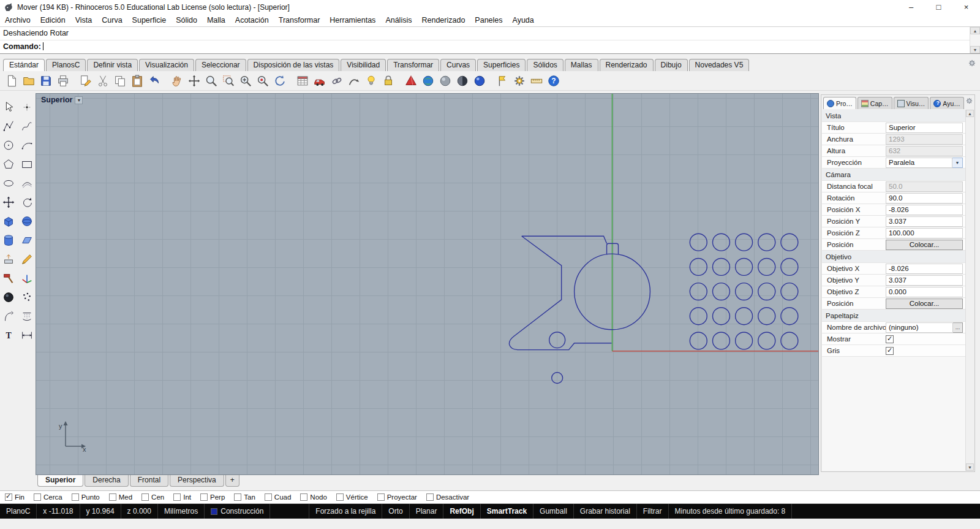  Describe the element at coordinates (314, 497) in the screenshot. I see `osnap-toggle: Nodo` at that location.